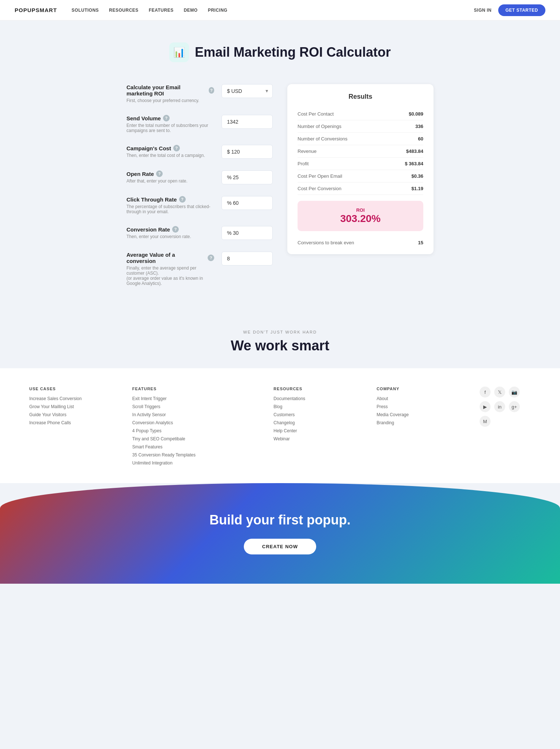 The image size is (560, 749). What do you see at coordinates (200, 124) in the screenshot?
I see `send-volume-field-row: Send Volume ? Enter the total number of …` at bounding box center [200, 124].